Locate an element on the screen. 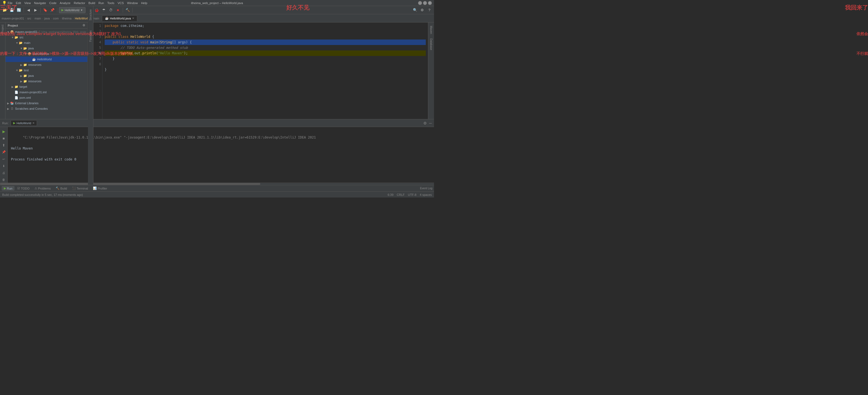  menu-code: Code is located at coordinates (53, 3).